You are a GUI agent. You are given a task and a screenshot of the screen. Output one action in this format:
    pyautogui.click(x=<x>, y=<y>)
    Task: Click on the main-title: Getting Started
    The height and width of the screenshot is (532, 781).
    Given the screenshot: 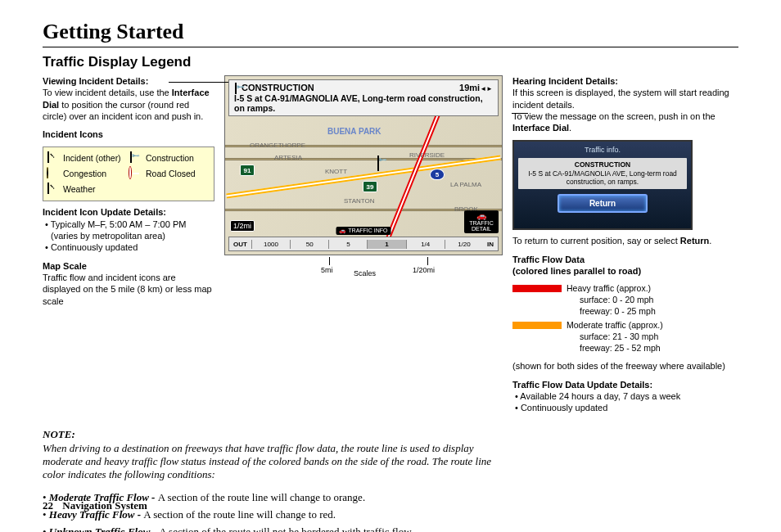 What is the action you would take?
    pyautogui.click(x=390, y=34)
    